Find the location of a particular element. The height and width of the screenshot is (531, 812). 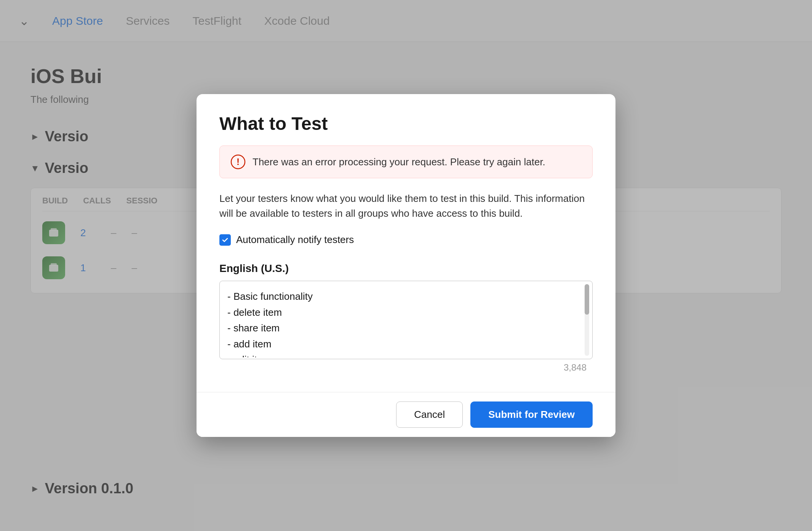

notify-testers-row: Automatically notify testers is located at coordinates (406, 240).